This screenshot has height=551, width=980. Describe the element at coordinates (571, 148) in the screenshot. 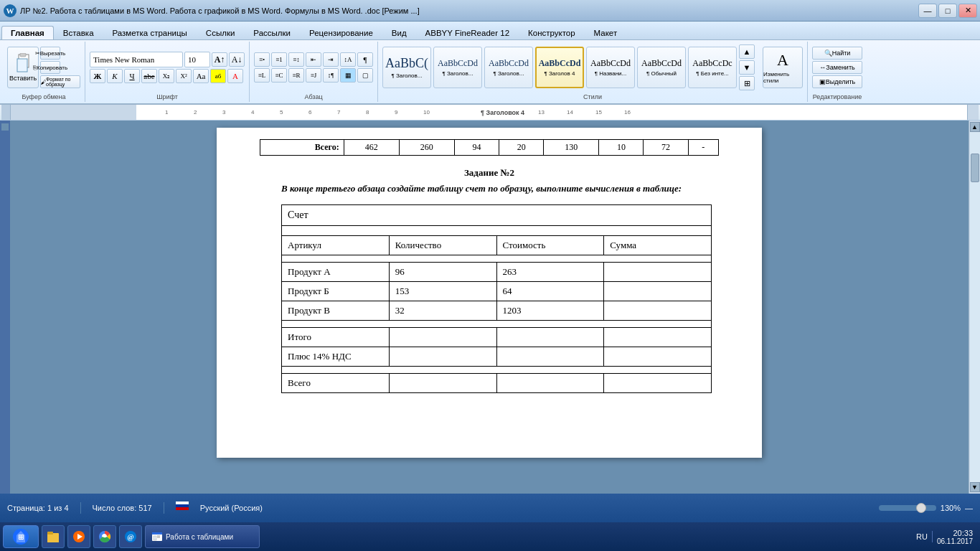

I see `top-table-val-5: 130` at that location.